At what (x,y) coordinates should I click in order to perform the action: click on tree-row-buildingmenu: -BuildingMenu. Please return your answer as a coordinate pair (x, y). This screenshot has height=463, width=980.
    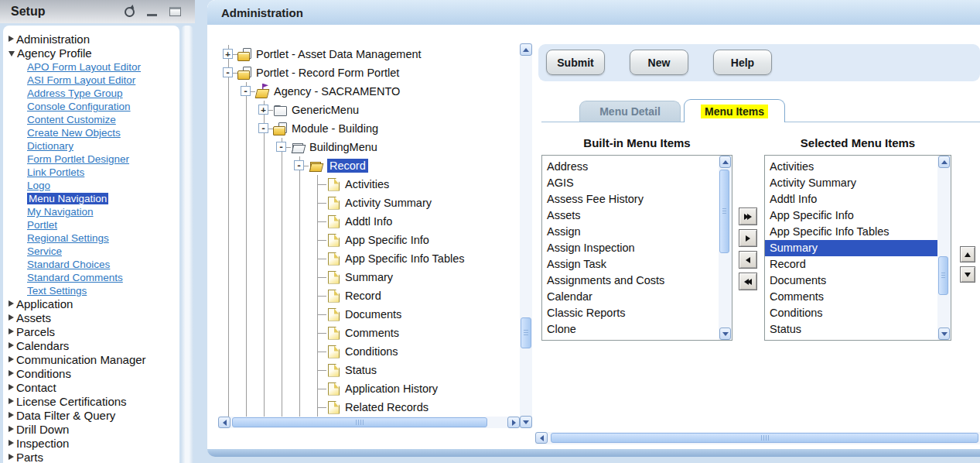
    Looking at the image, I should click on (370, 147).